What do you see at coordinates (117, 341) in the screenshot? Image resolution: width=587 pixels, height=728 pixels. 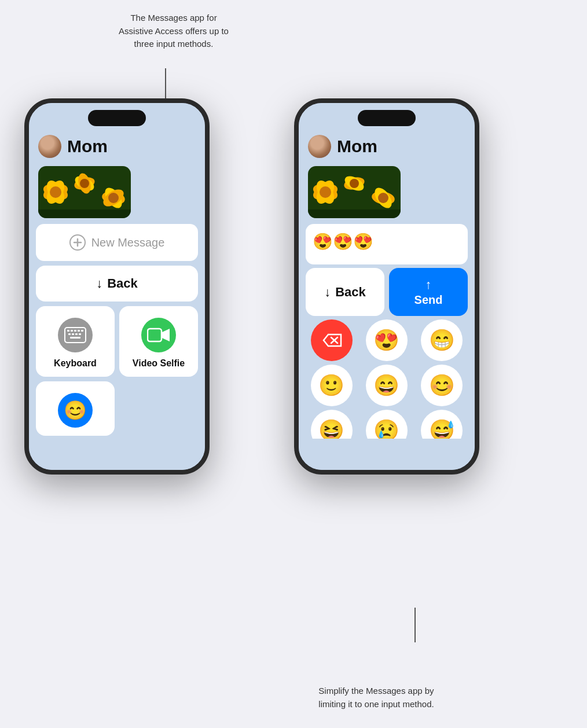 I see `input-methods-grid: Keyboard Video Selfie` at bounding box center [117, 341].